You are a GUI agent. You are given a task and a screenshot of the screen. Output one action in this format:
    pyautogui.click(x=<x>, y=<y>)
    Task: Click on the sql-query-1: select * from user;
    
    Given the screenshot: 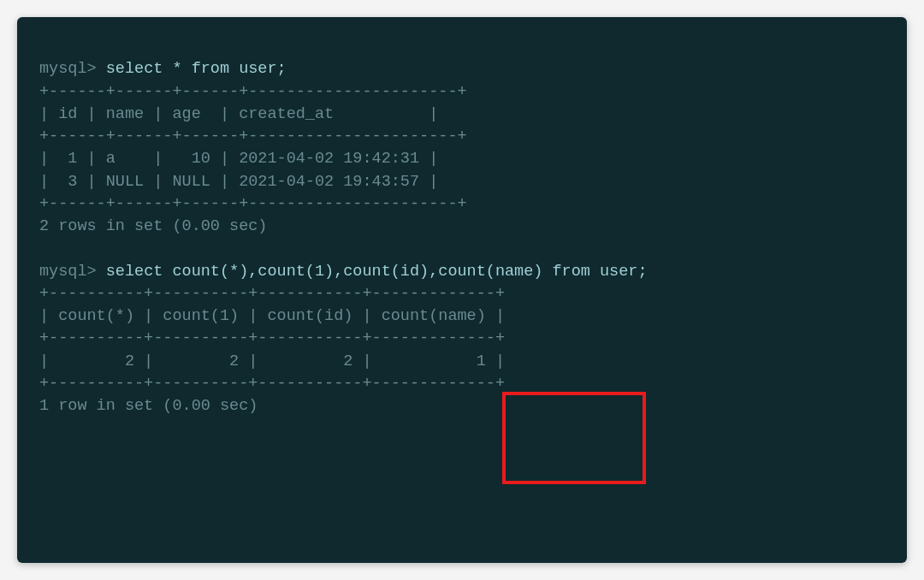 What is the action you would take?
    pyautogui.click(x=197, y=68)
    